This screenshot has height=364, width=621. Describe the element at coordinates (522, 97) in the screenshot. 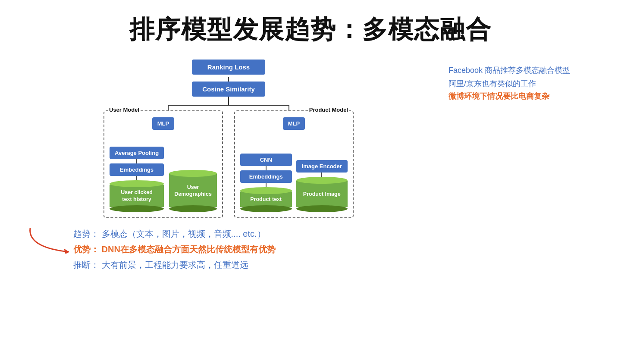

I see `annotation-orange-text: 微博环境下情况要比电商复杂` at that location.